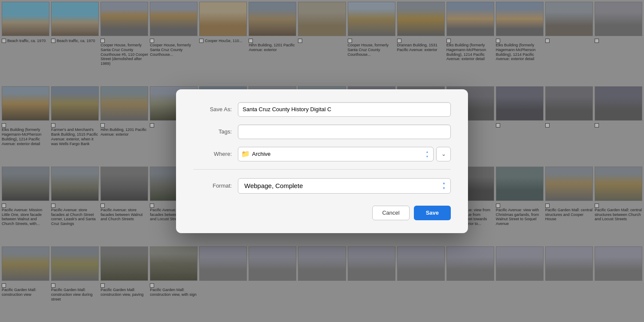  I want to click on save-as-input, so click(344, 109).